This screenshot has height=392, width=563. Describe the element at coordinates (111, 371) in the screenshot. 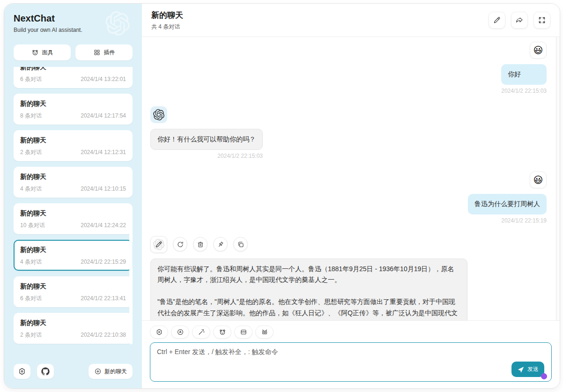

I see `new-chat-button: 新的聊天` at that location.